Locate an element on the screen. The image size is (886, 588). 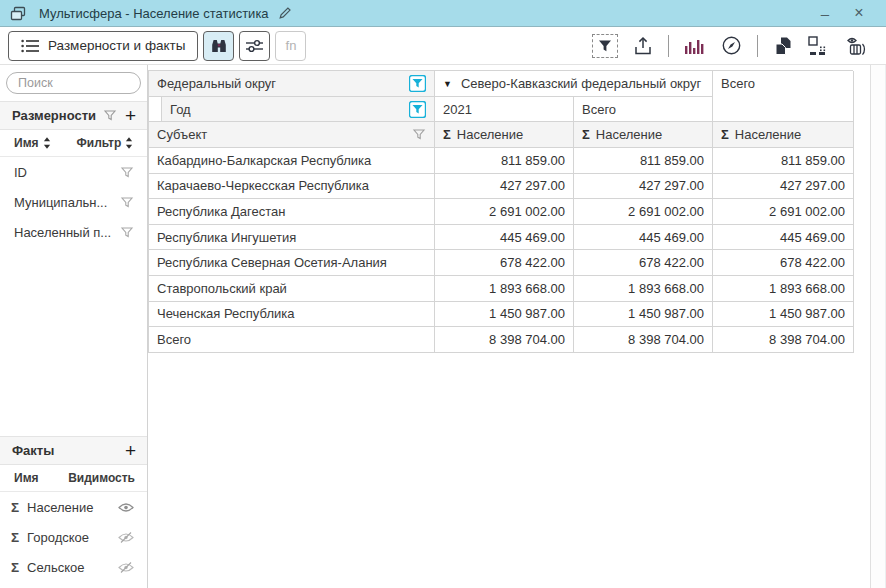
name-column-header: Имя is located at coordinates (32, 143).